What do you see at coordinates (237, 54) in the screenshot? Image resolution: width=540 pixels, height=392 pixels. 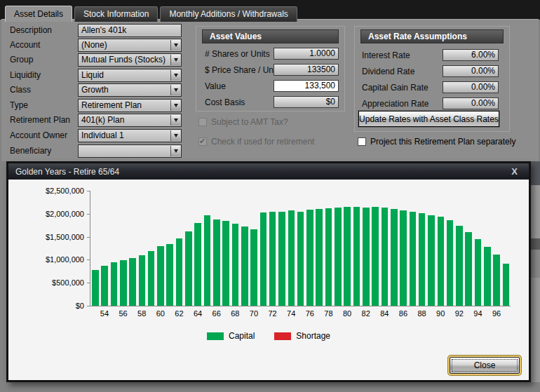 I see `shares-label: # Shares or Units` at bounding box center [237, 54].